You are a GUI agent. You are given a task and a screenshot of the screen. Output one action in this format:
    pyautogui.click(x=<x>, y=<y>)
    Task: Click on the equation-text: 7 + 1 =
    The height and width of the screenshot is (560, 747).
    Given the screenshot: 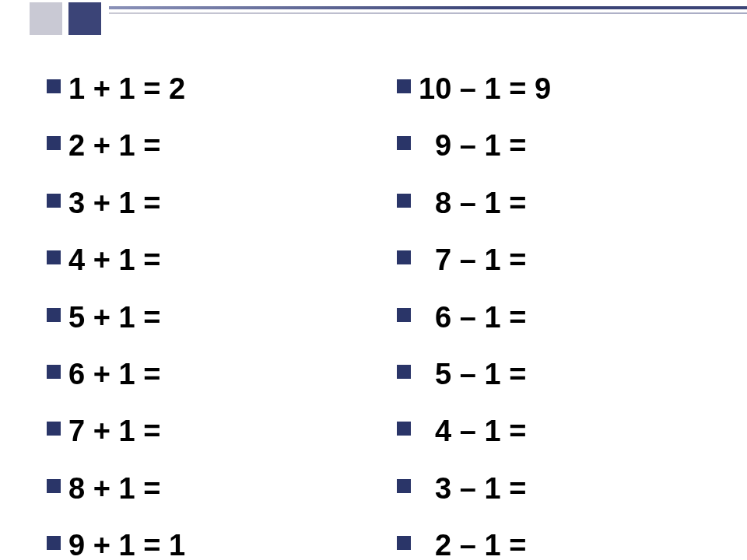 What is the action you would take?
    pyautogui.click(x=114, y=431)
    